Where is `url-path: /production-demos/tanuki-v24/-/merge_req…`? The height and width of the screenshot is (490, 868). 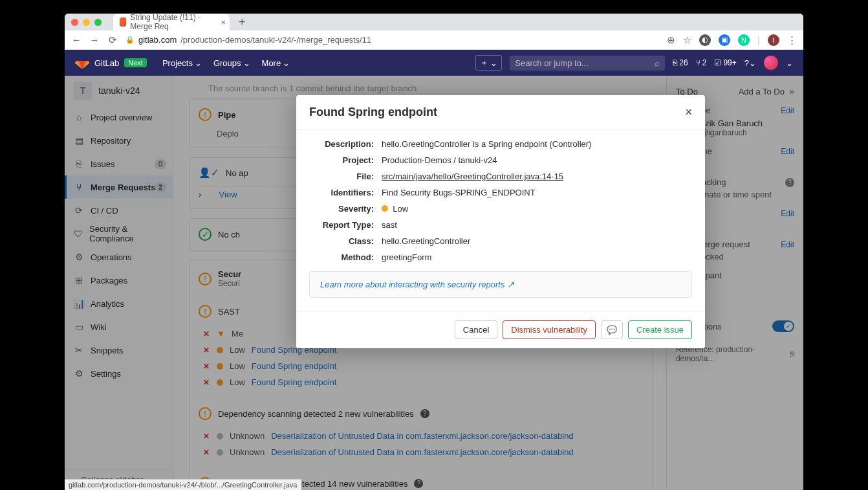
url-path: /production-demos/tanuki-v24/-/merge_req… is located at coordinates (276, 40).